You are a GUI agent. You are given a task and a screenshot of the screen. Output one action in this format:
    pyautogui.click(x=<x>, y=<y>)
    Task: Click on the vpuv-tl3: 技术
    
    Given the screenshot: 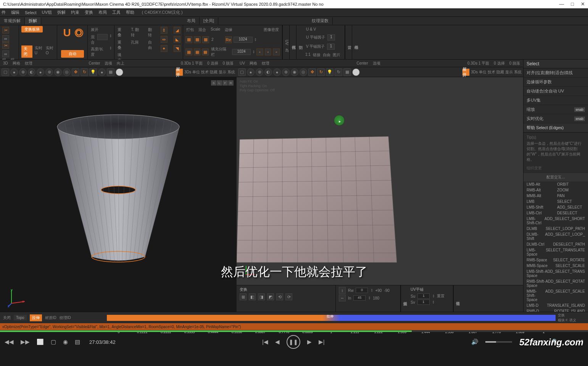 What is the action you would take?
    pyautogui.click(x=491, y=72)
    